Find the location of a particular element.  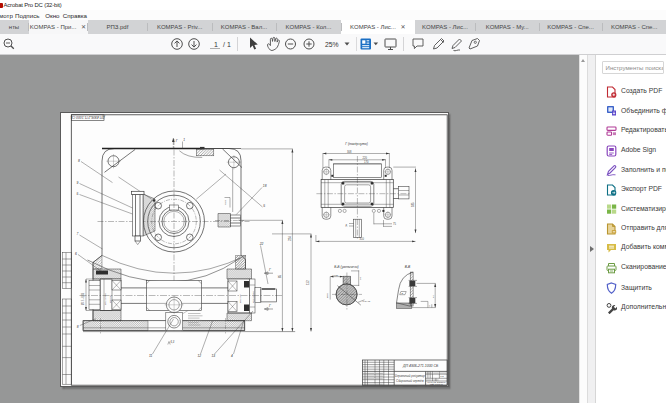

svg-text: 75 is located at coordinates (394, 224).